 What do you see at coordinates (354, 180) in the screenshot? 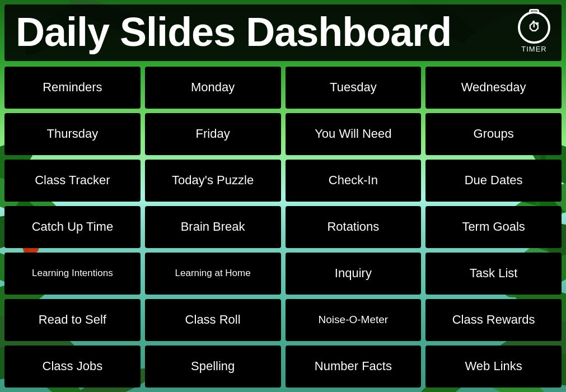
I see `check-in-button: Check-In` at bounding box center [354, 180].